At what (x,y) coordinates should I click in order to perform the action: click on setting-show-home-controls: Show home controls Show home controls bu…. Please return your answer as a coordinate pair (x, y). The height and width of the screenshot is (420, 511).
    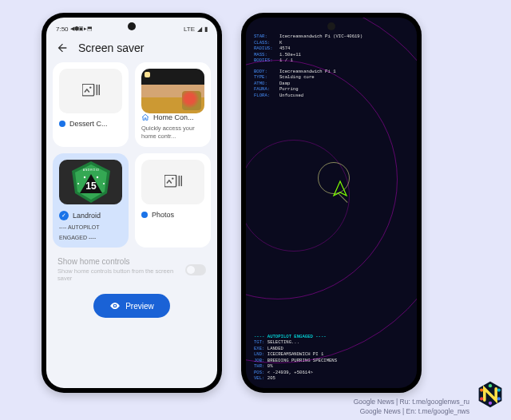
    Looking at the image, I should click on (132, 268).